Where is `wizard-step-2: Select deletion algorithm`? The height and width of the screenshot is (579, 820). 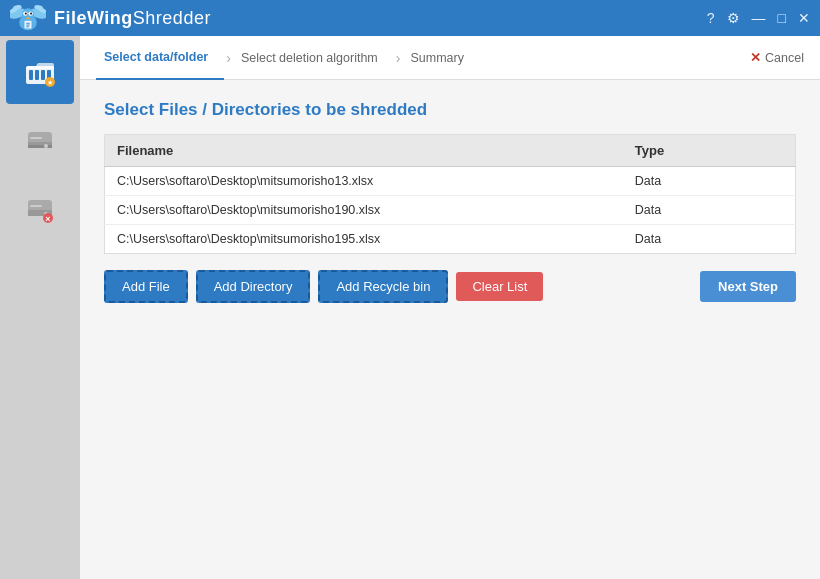
wizard-step-2: Select deletion algorithm is located at coordinates (314, 58).